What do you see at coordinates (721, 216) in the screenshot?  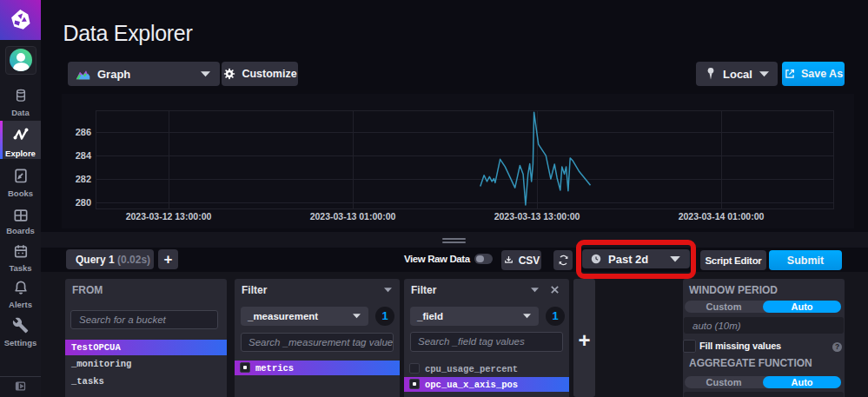 I see `svg-text: 2023-03-14 01:00:00` at bounding box center [721, 216].